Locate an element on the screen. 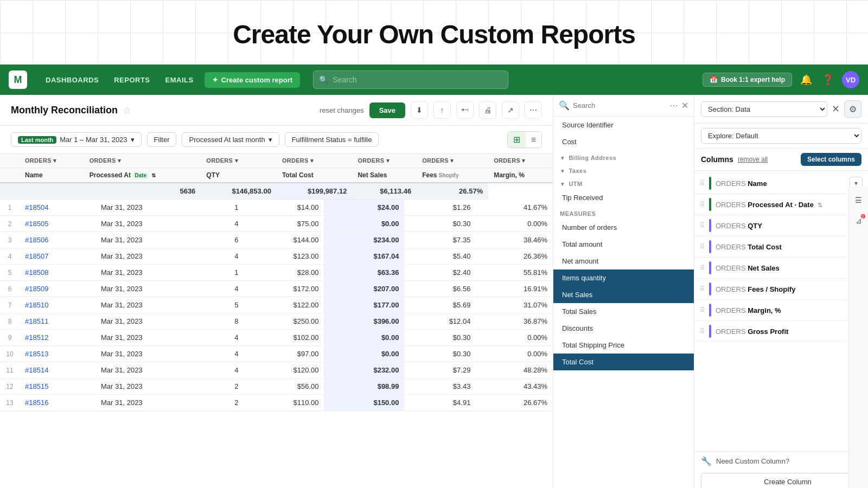 The image size is (868, 488). col-header-margin: Margin, % is located at coordinates (521, 176).